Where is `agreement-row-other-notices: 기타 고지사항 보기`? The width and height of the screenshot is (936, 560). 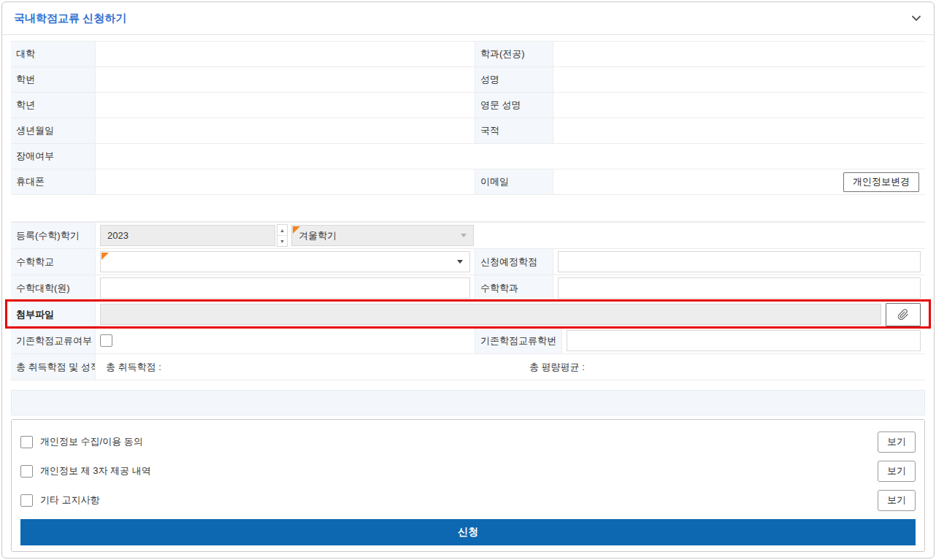 agreement-row-other-notices: 기타 고지사항 보기 is located at coordinates (468, 500).